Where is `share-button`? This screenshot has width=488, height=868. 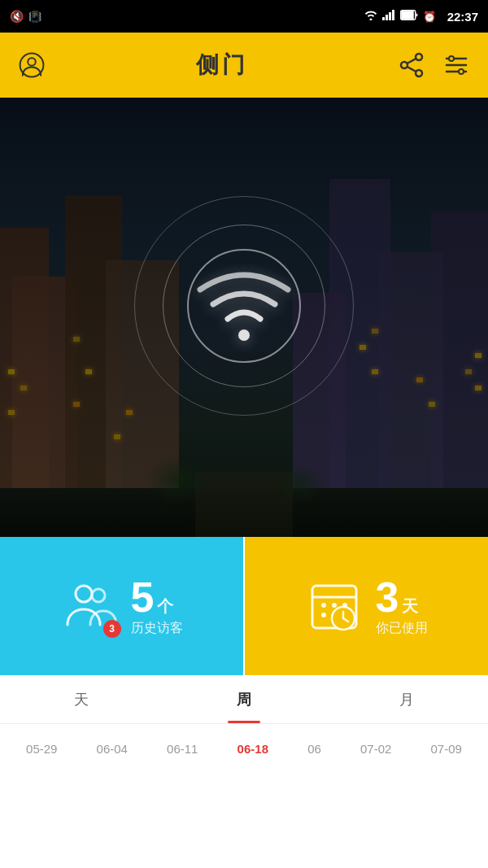 share-button is located at coordinates (412, 65).